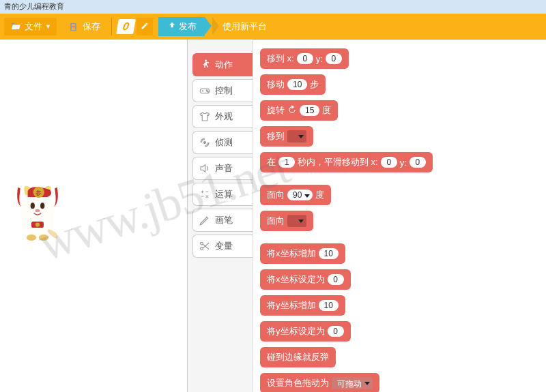 The height and width of the screenshot is (392, 546). I want to click on category-looks: 外观, so click(222, 117).